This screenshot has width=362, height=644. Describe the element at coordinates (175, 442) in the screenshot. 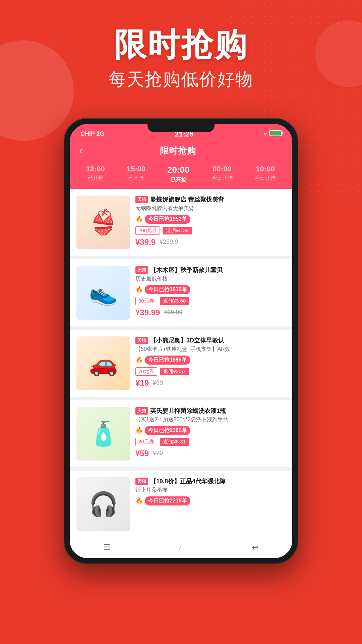

I see `rebate-tag-4: 返佣¥5.31` at that location.